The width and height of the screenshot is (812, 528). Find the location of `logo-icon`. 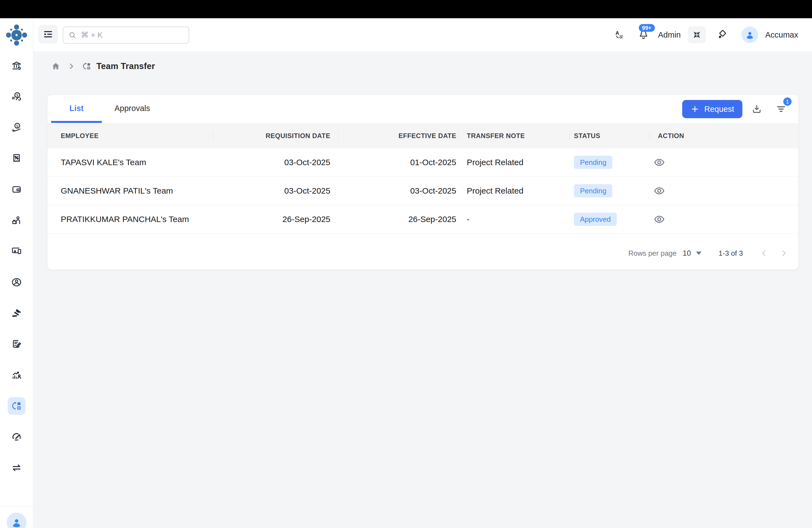

logo-icon is located at coordinates (16, 35).